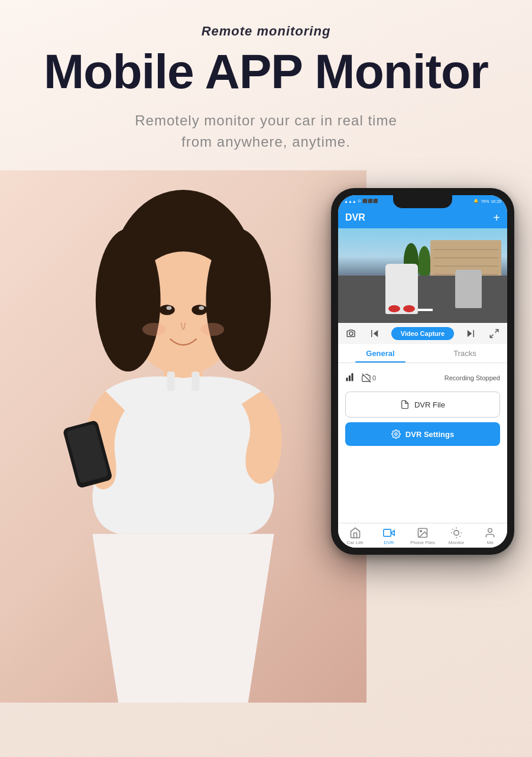 The height and width of the screenshot is (757, 532). I want to click on signal-bars: ▲▲▲, so click(350, 201).